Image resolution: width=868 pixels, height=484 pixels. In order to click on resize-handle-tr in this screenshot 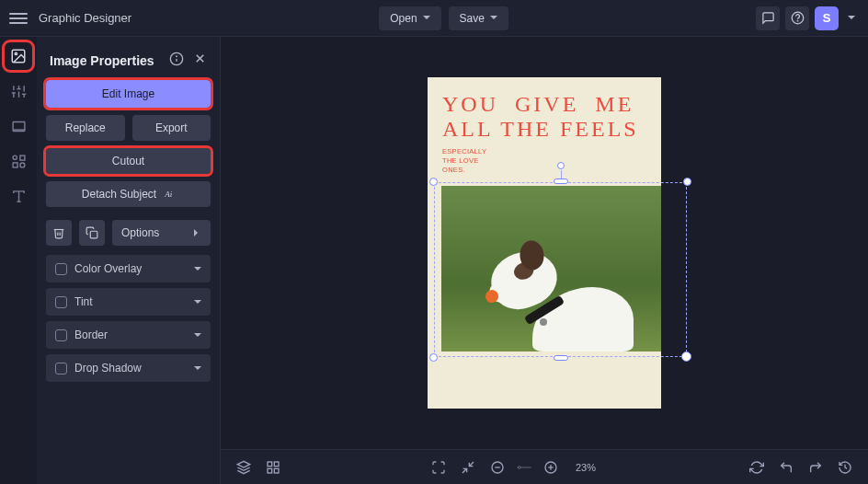, I will do `click(688, 182)`.